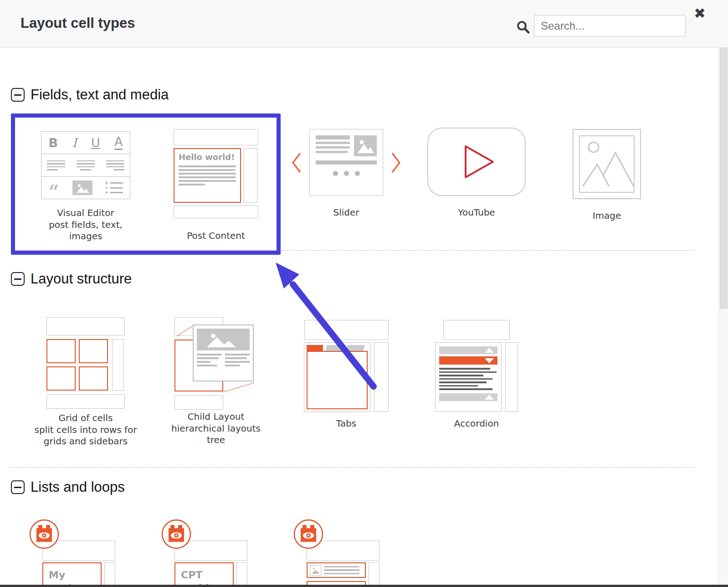  Describe the element at coordinates (346, 162) in the screenshot. I see `slider-icon` at that location.